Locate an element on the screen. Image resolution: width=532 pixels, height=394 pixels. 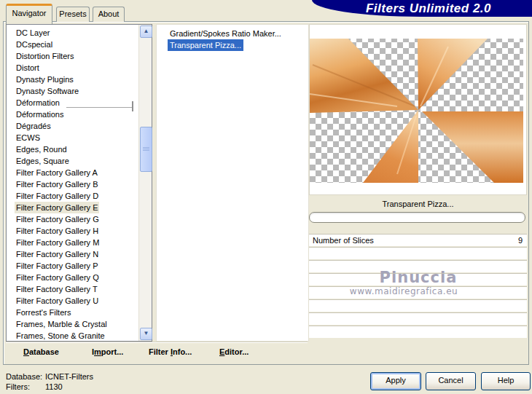
filter-item: Gradient/Spokes Ratio Maker... is located at coordinates (232, 34).